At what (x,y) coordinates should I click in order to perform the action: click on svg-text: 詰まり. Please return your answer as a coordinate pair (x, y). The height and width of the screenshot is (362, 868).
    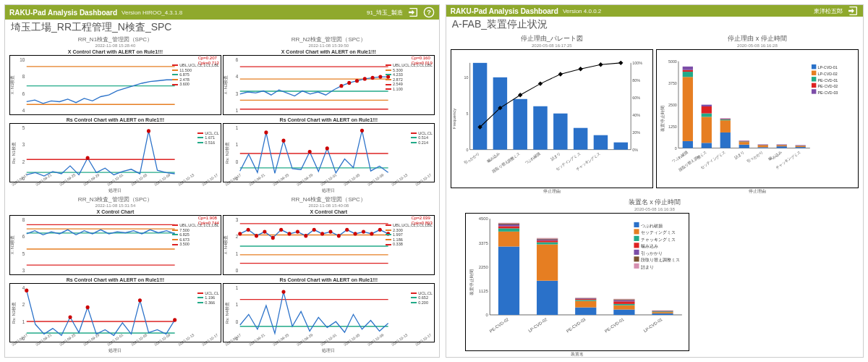
    Looking at the image, I should click on (555, 156).